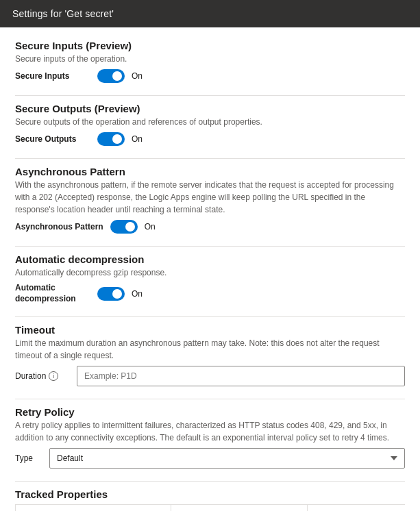 This screenshot has height=511, width=420. I want to click on async-pattern-toggle, so click(124, 227).